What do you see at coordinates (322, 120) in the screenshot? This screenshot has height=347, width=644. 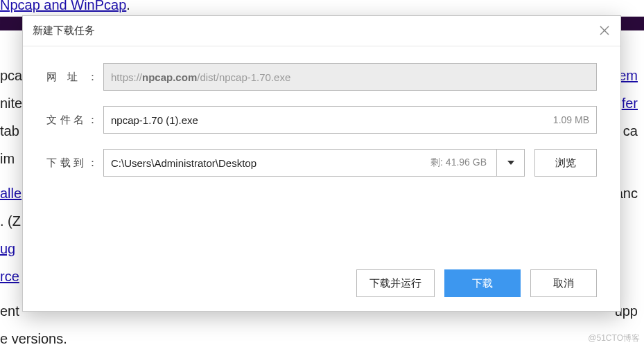 I see `row-filename: 文件名 npcap-1.70 (1).exe 1.09 MB` at bounding box center [322, 120].